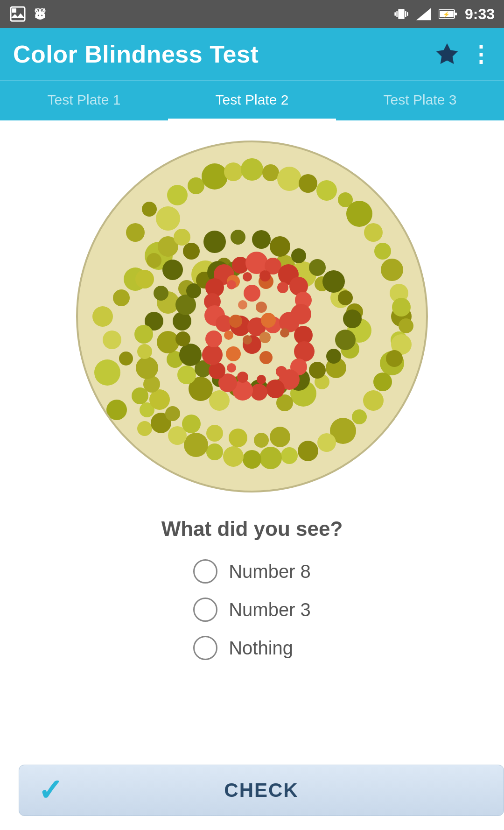 This screenshot has width=504, height=830. Describe the element at coordinates (243, 648) in the screenshot. I see `option-nothing: Nothing` at that location.